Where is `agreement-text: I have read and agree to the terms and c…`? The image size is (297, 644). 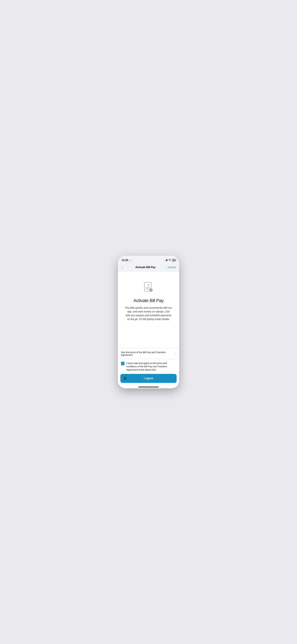
agreement-text: I have read and agree to the terms and c… is located at coordinates (151, 366).